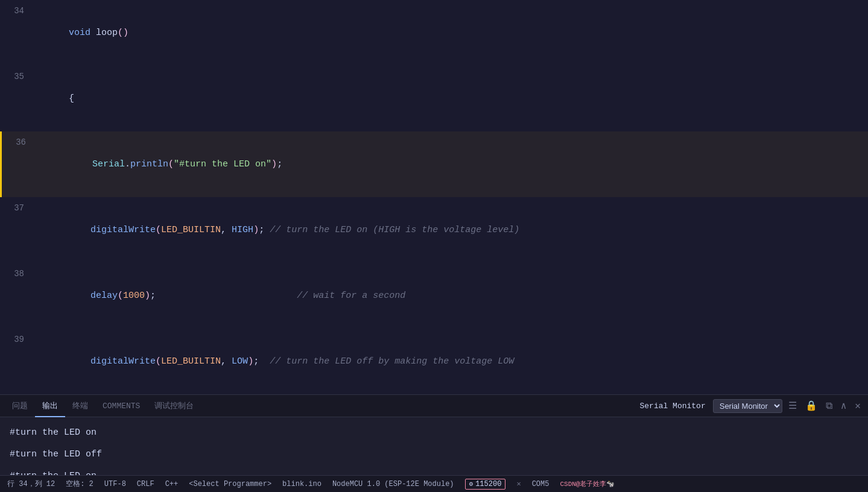 The height and width of the screenshot is (492, 868). What do you see at coordinates (153, 295) in the screenshot?
I see `semi-38: ;` at bounding box center [153, 295].